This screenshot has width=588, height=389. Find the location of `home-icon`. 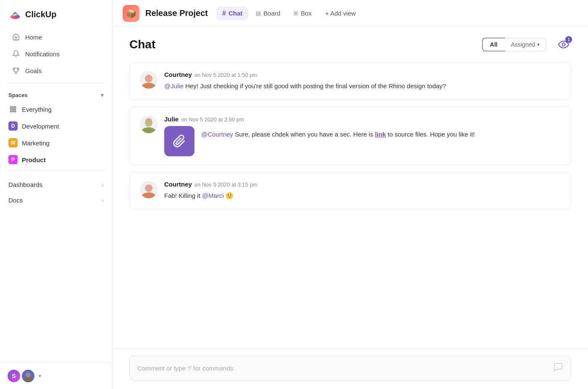

home-icon is located at coordinates (16, 37).